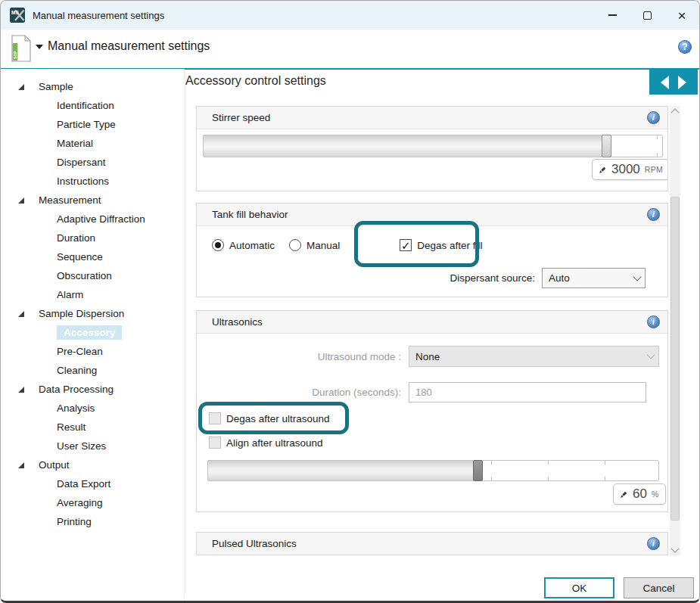 The image size is (700, 603). Describe the element at coordinates (664, 82) in the screenshot. I see `prev-page-icon` at that location.